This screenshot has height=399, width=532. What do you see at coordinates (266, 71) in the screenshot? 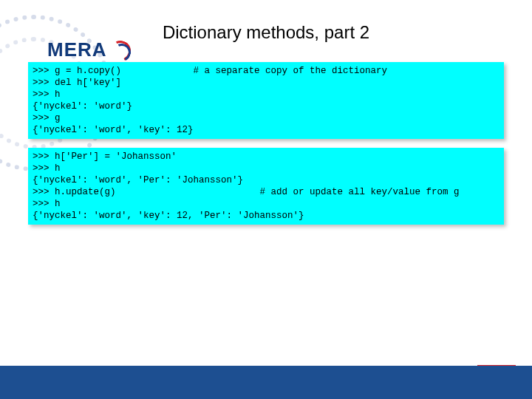
I see `code-line: >>> g = h.copy() # a separate copy of th…` at bounding box center [266, 71].